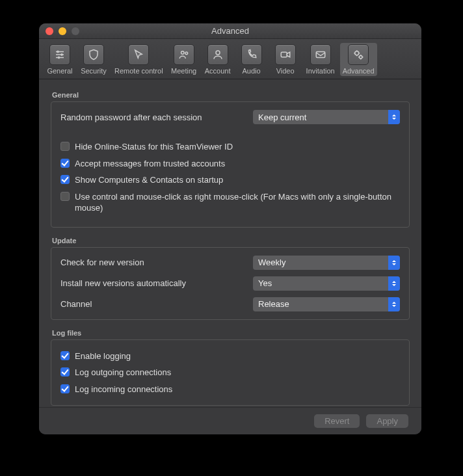 The image size is (463, 476). I want to click on tab-meeting: Meeting, so click(184, 60).